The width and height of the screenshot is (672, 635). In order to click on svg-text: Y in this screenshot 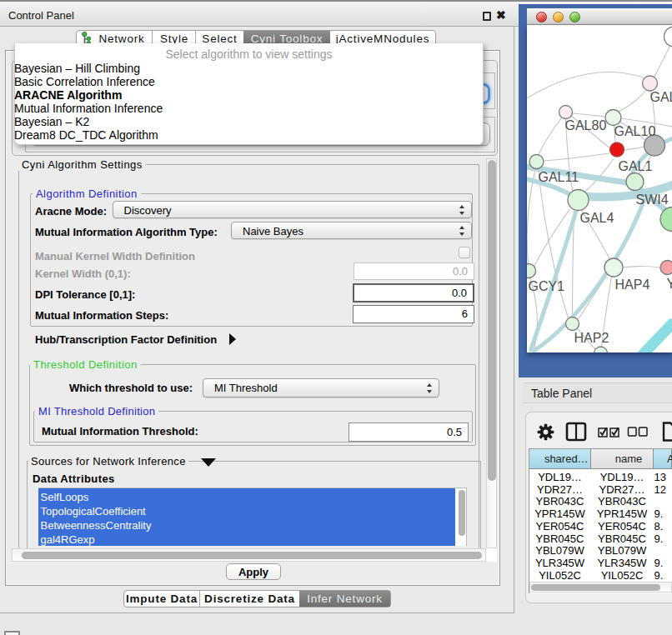, I will do `click(669, 283)`.